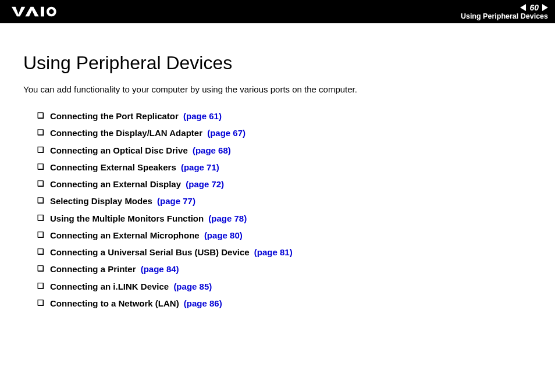 The width and height of the screenshot is (555, 392). Describe the element at coordinates (545, 8) in the screenshot. I see `next-page-icon` at that location.